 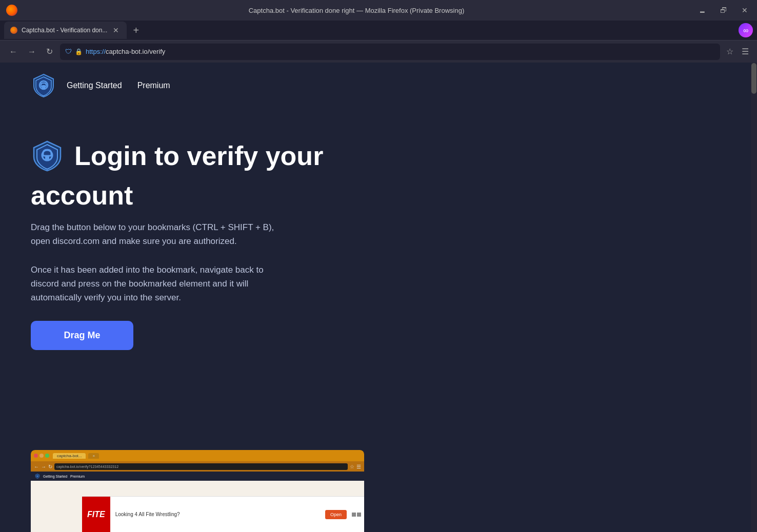 What do you see at coordinates (12, 10) in the screenshot?
I see `firefox-logo-icon` at bounding box center [12, 10].